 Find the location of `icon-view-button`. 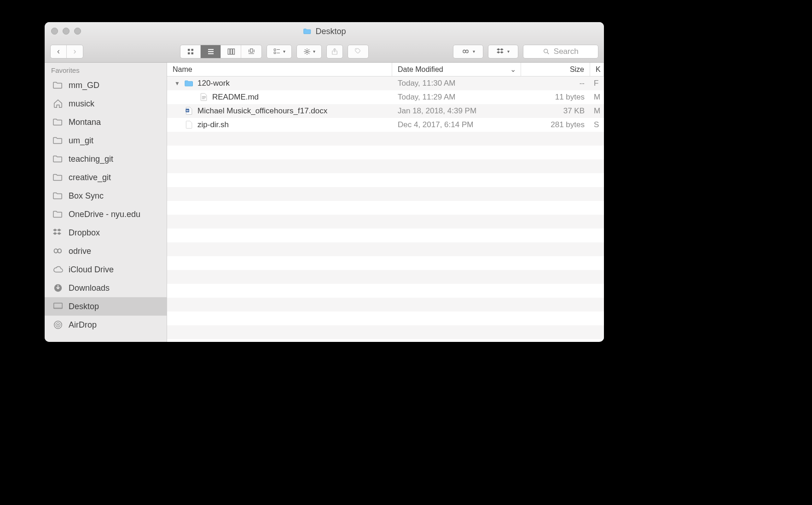

icon-view-button is located at coordinates (191, 52).